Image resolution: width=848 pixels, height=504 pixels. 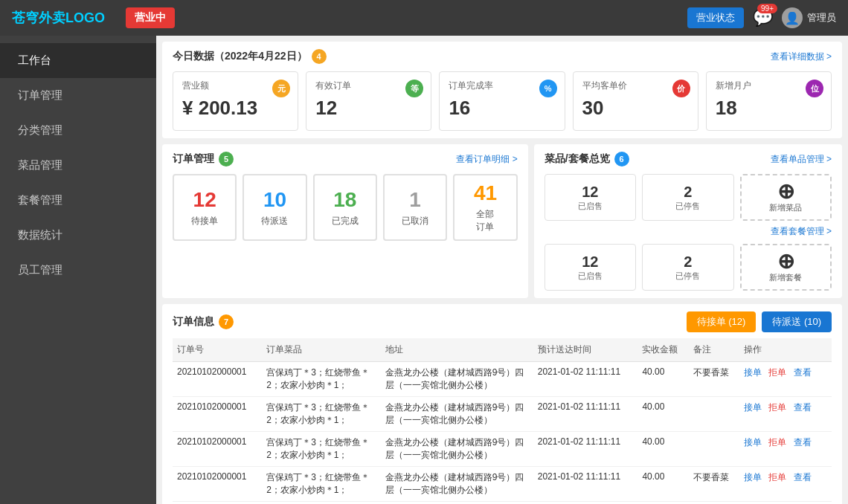 What do you see at coordinates (205, 200) in the screenshot?
I see `stat-pending-num: 12` at bounding box center [205, 200].